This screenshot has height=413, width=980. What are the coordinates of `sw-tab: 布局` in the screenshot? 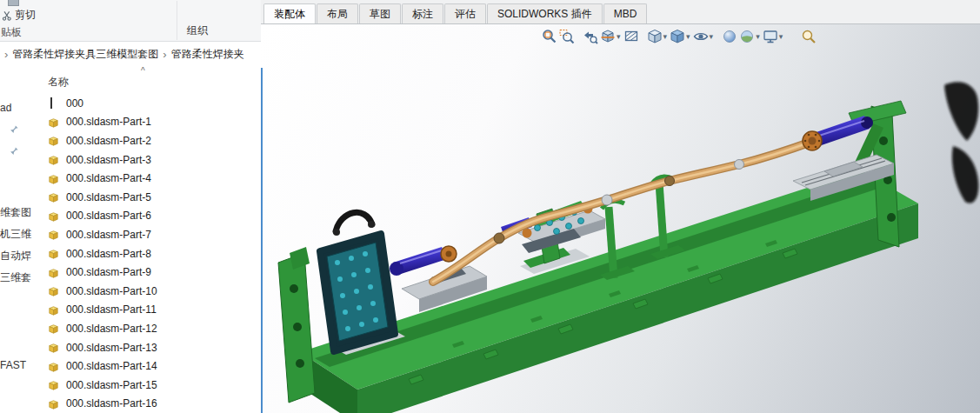 It's located at (337, 14).